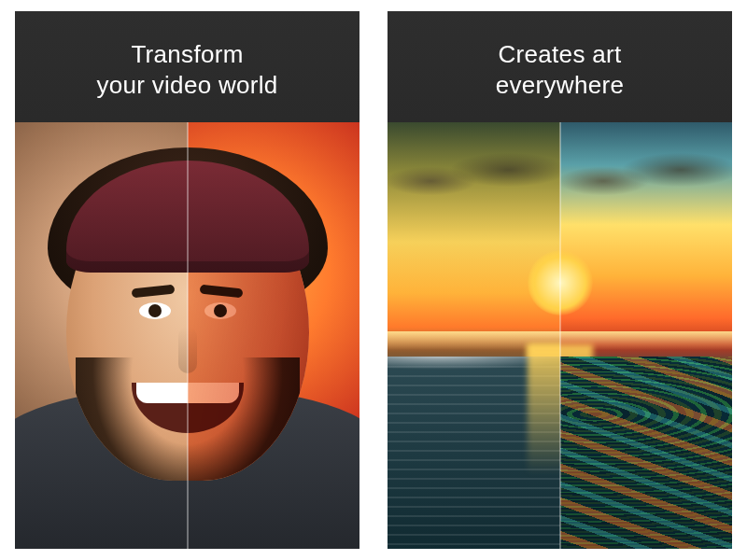 Image resolution: width=747 pixels, height=560 pixels. Describe the element at coordinates (560, 67) in the screenshot. I see `panel-2-heading: Creates art everywhere` at that location.